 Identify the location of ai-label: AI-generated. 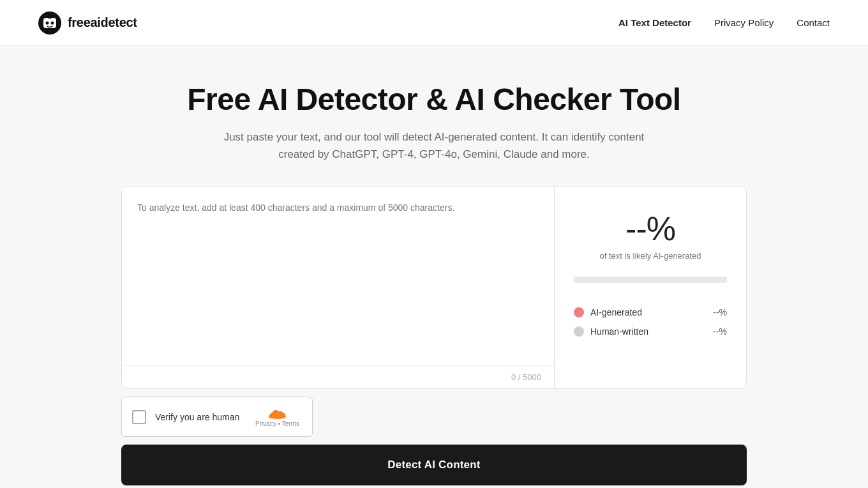
(617, 312).